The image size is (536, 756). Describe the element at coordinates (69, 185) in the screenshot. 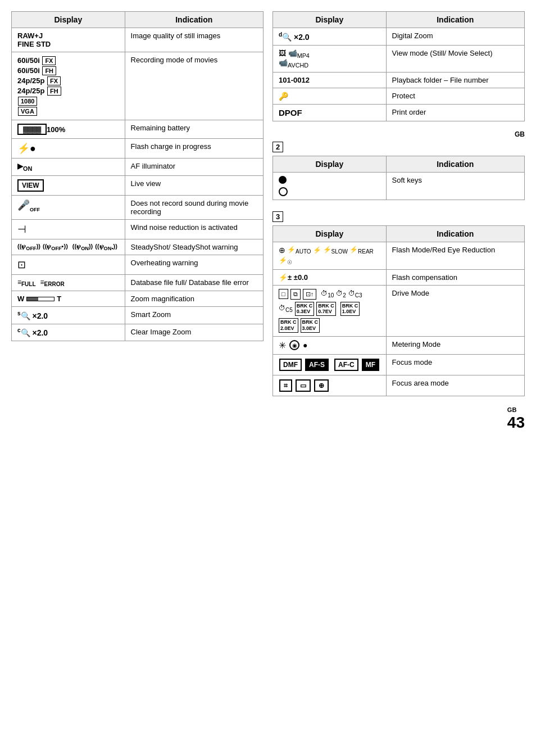

I see `display-cell: VIEW` at that location.